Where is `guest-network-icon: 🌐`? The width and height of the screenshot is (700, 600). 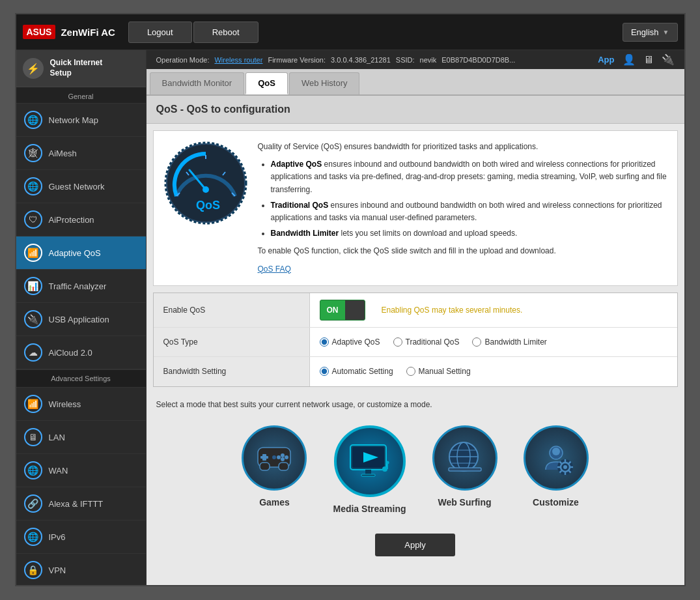
guest-network-icon: 🌐 is located at coordinates (33, 186).